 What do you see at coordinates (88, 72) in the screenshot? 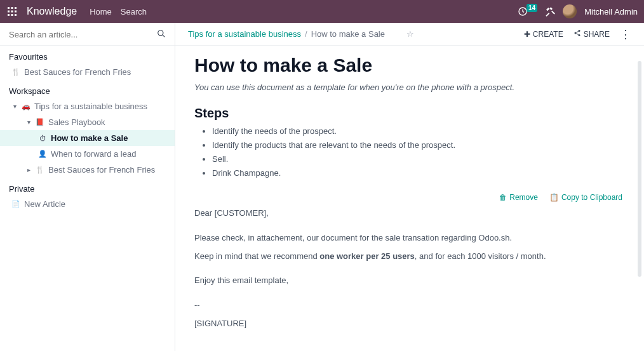
I see `sidebar-item-fav-0: 🍴 Best Sauces for French Fries` at bounding box center [88, 72].